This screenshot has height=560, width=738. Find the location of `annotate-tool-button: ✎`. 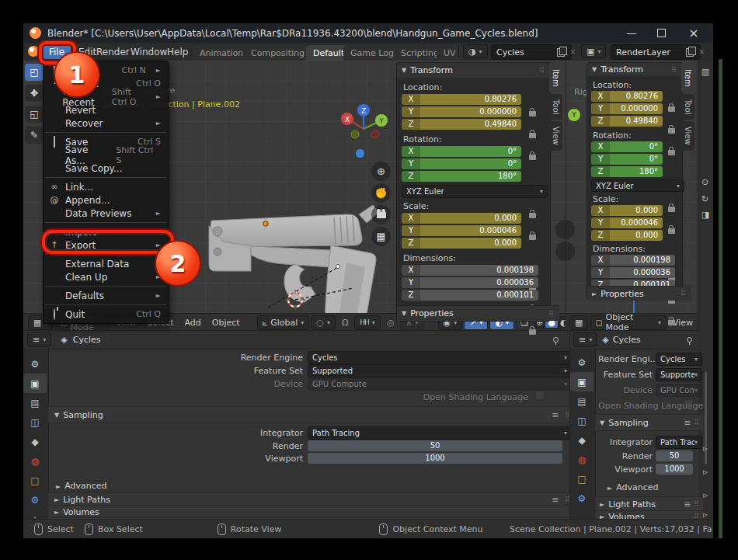

annotate-tool-button: ✎ is located at coordinates (34, 135).